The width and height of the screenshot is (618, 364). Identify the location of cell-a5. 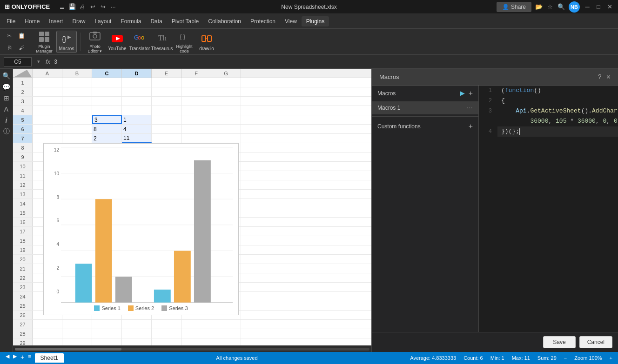
(47, 120).